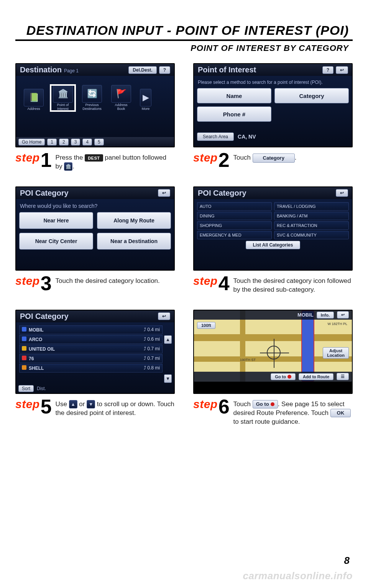 The width and height of the screenshot is (368, 588). What do you see at coordinates (273, 352) in the screenshot?
I see `screen-map: 190TH ST W 182TH PL MOBIL Info. ↩ 100ft …` at bounding box center [273, 352].